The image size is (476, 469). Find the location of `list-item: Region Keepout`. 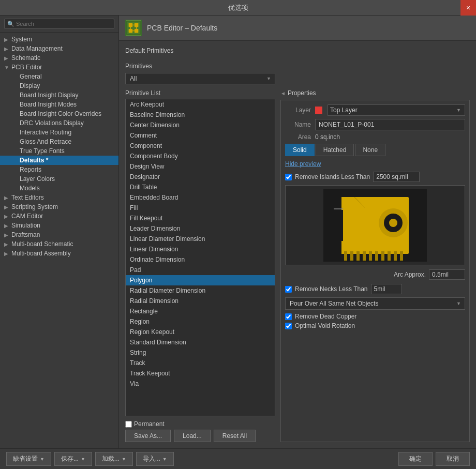

list-item: Region Keepout is located at coordinates (200, 332).